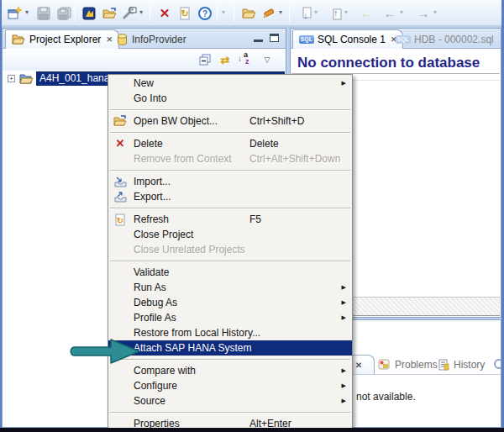 The width and height of the screenshot is (504, 432). What do you see at coordinates (230, 83) in the screenshot?
I see `menu-item-new: New ▶` at bounding box center [230, 83].